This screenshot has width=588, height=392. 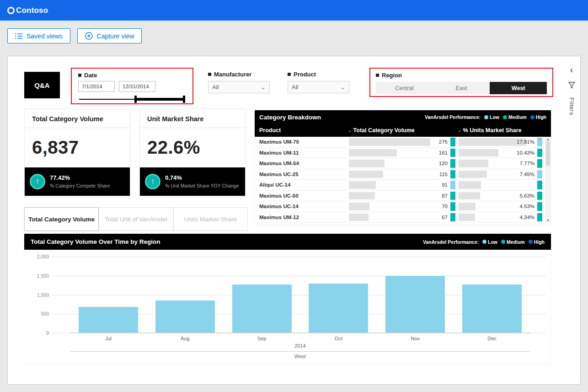 What do you see at coordinates (518, 117) in the screenshot?
I see `legend-label: Medium` at bounding box center [518, 117].